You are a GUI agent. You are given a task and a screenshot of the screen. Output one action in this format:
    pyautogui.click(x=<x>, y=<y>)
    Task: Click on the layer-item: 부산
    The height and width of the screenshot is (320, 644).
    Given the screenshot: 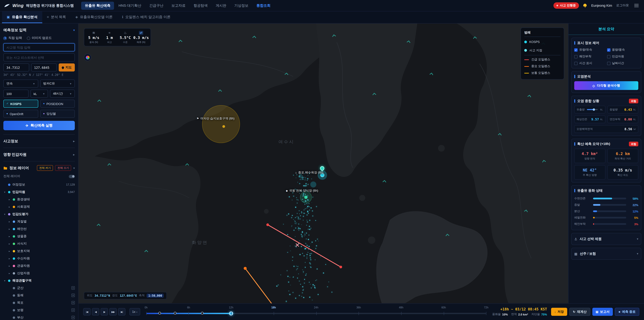 What is the action you would take?
    pyautogui.click(x=39, y=317)
    